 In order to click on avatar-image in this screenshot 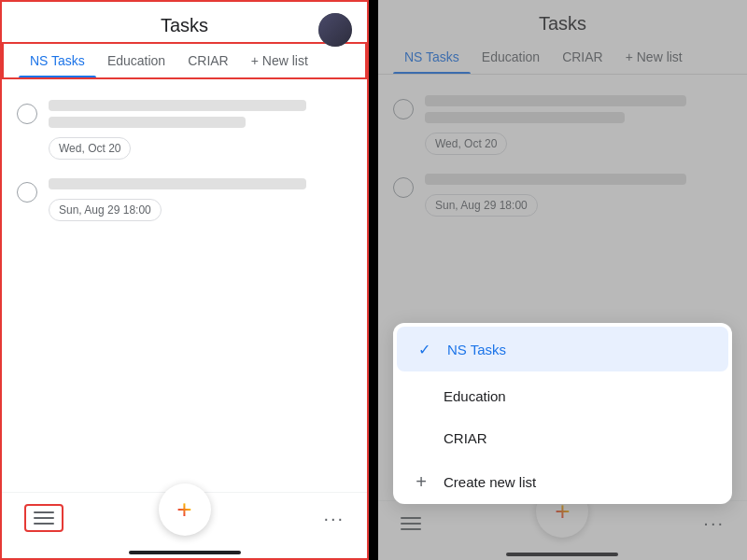, I will do `click(335, 30)`.